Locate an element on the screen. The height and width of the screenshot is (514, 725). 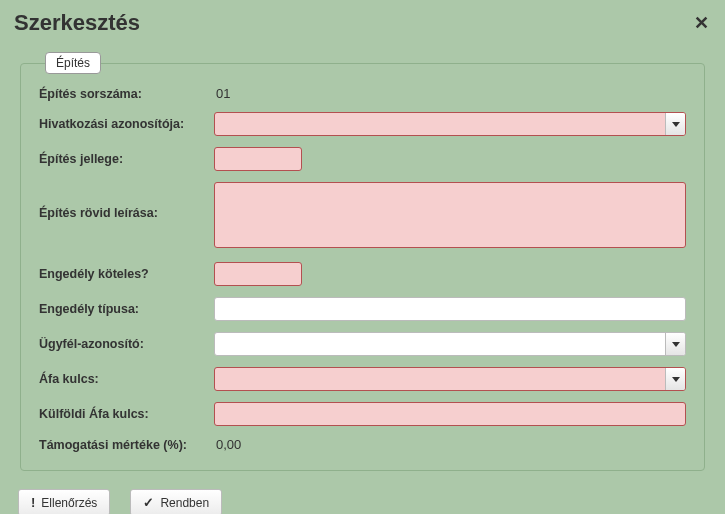
check-button-label: Ellenőrzés is located at coordinates (69, 503).